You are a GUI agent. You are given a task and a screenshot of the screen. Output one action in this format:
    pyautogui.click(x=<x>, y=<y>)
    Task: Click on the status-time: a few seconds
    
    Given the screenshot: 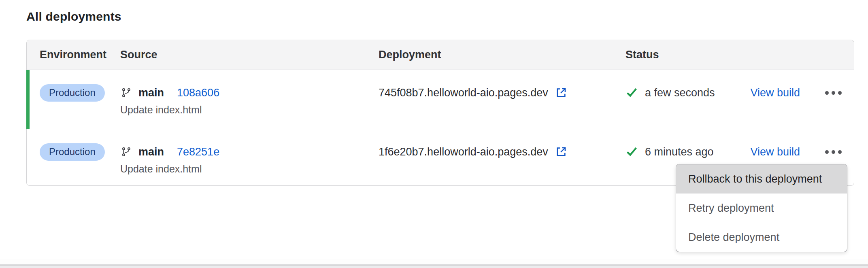 What is the action you would take?
    pyautogui.click(x=698, y=93)
    